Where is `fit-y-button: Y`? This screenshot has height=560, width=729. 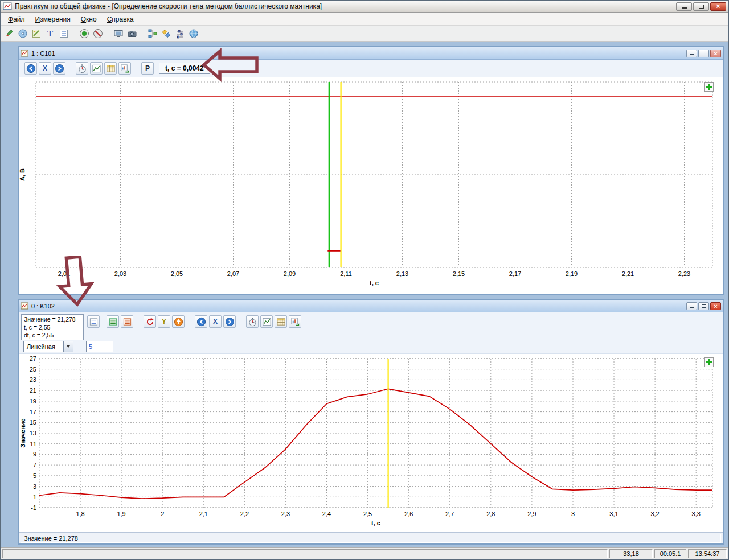
fit-y-button: Y is located at coordinates (164, 322).